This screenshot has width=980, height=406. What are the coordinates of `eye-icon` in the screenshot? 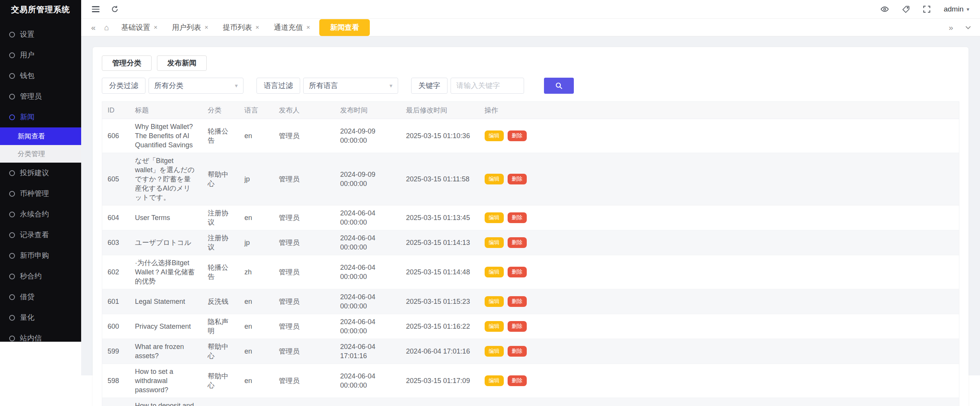 It's located at (885, 9).